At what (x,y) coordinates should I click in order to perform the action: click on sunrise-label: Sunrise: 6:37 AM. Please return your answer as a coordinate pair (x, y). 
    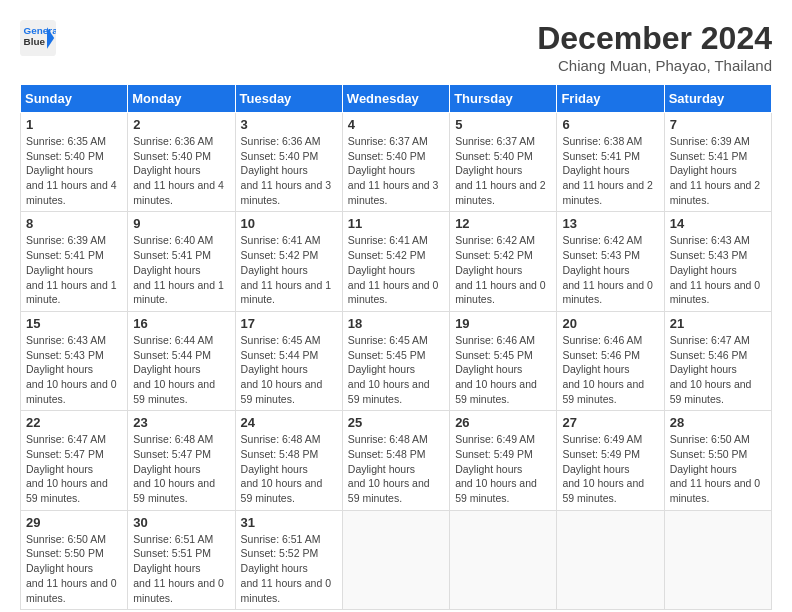
    Looking at the image, I should click on (495, 141).